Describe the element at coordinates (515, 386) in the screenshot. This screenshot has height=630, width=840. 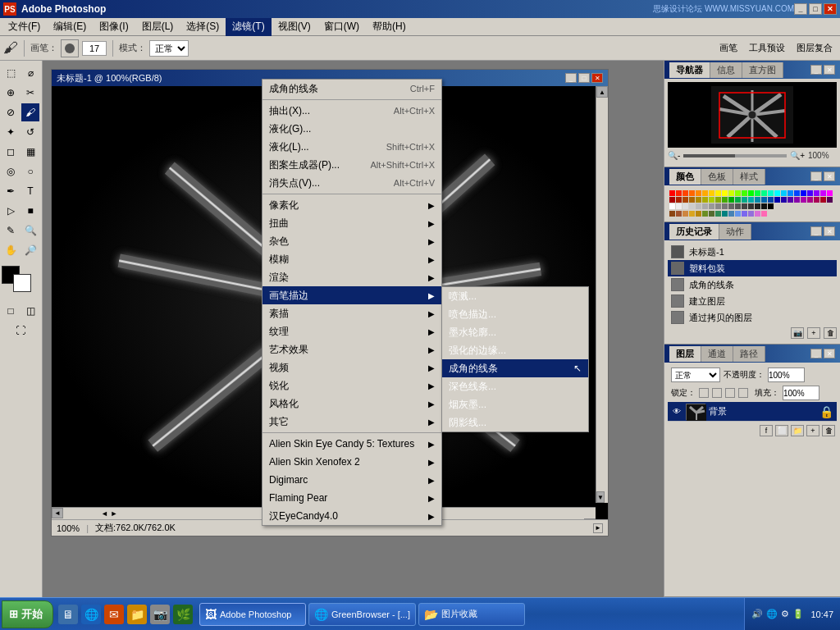
I see `dark-strokes-item: 深色线条...` at that location.